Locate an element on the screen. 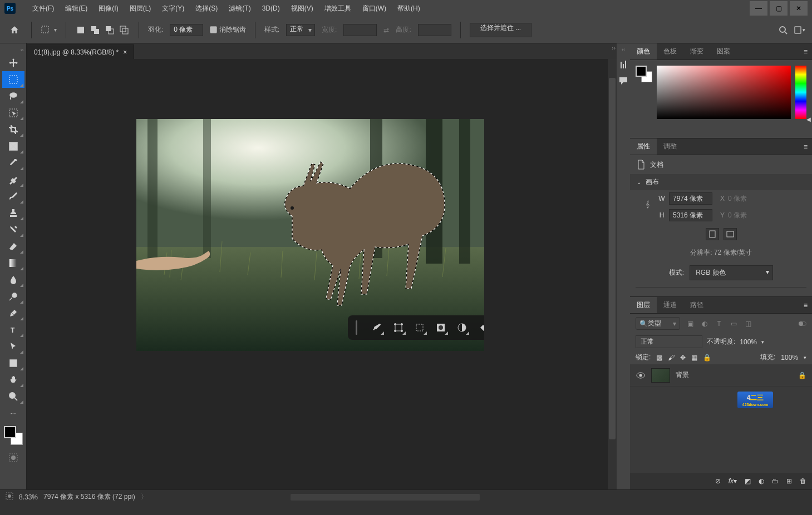 This screenshot has width=812, height=515. menu-window: 窗口(W) is located at coordinates (374, 8).